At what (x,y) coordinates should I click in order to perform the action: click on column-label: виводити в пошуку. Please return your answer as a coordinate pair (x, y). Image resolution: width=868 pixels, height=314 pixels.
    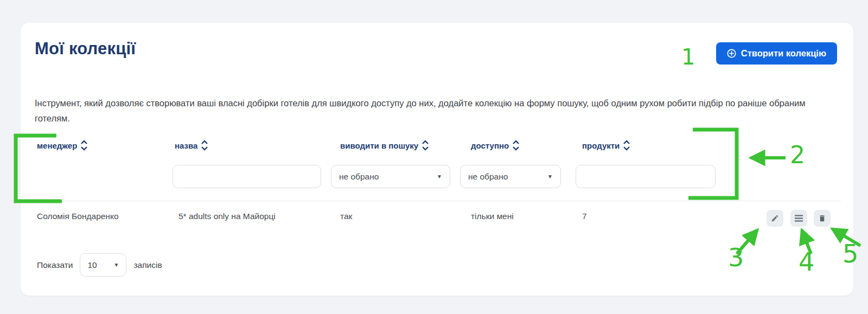
    Looking at the image, I should click on (379, 145).